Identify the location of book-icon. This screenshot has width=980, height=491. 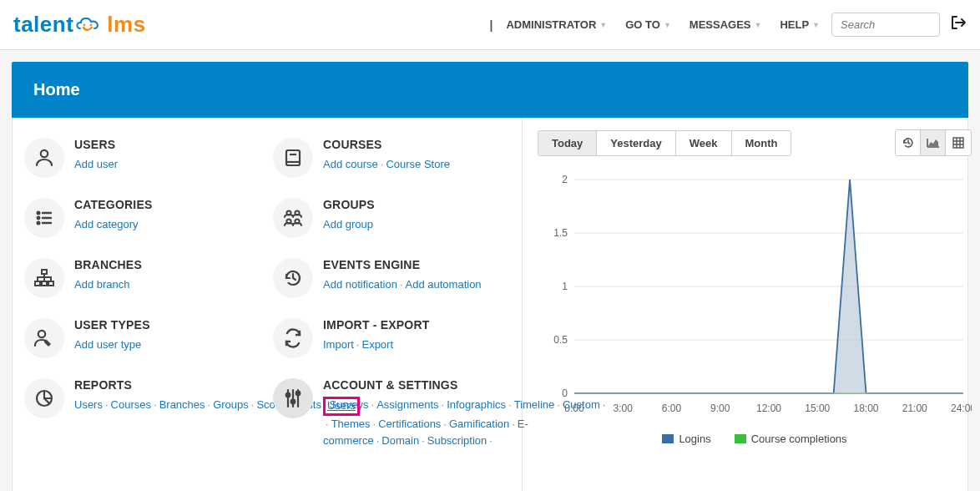
(293, 158).